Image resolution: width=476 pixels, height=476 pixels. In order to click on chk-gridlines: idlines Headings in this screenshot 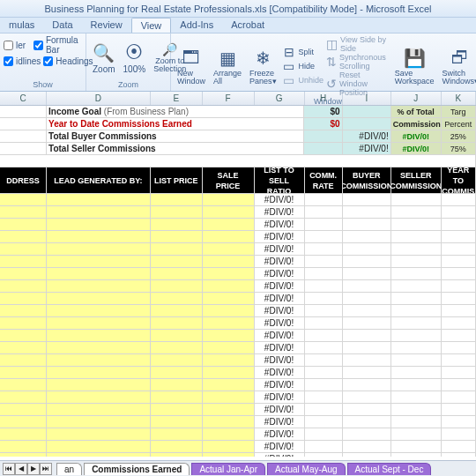, I will do `click(48, 62)`.